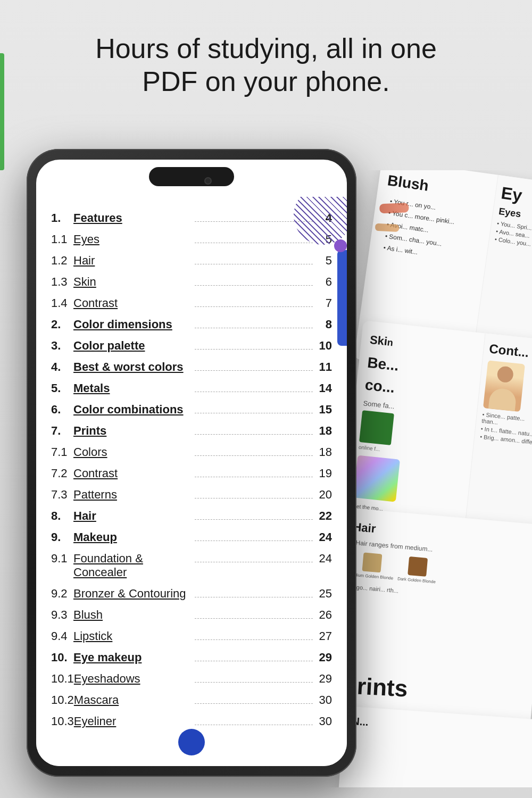 The image size is (532, 798). Describe the element at coordinates (418, 570) in the screenshot. I see `hair-swatch-2-wrapper: Dark Golden Blonde` at that location.